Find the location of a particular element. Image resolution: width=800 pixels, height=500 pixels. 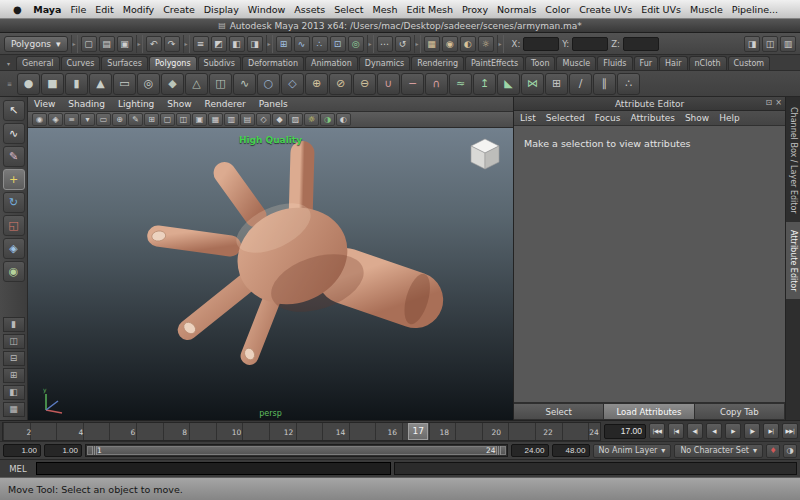

menu-maya: Maya is located at coordinates (48, 10).